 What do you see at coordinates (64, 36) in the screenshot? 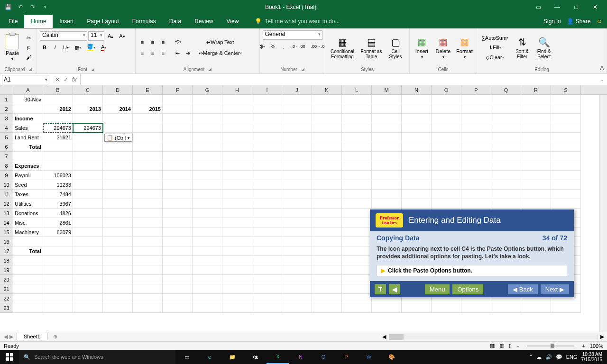
I see `font-name-select: Calibri` at bounding box center [64, 36].